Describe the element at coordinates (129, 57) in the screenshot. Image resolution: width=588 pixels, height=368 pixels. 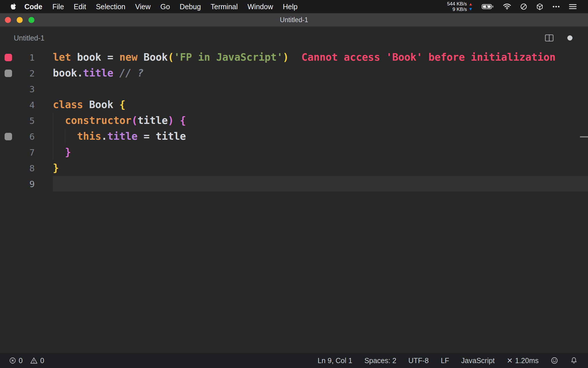
I see `code-token: new` at that location.